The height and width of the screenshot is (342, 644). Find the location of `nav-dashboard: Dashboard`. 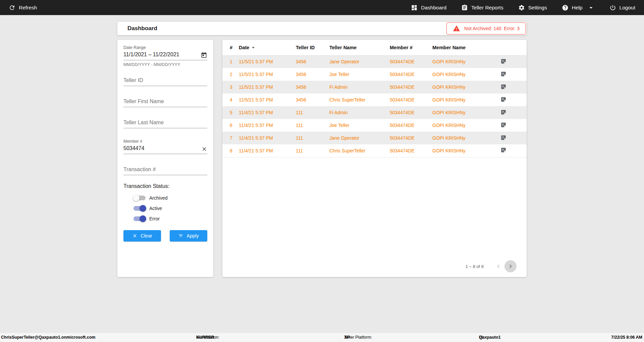

nav-dashboard: Dashboard is located at coordinates (429, 8).